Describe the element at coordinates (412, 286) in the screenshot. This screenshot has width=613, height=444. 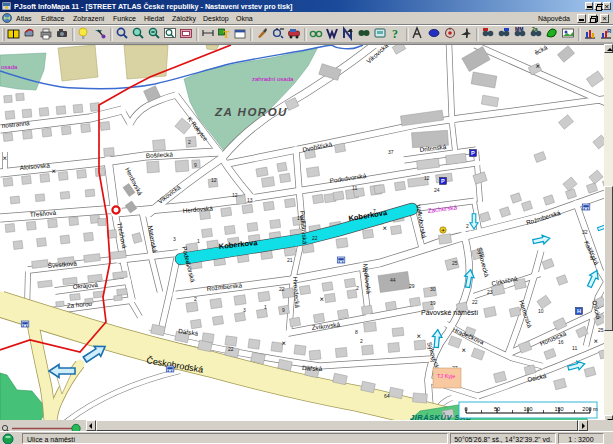
I see `svg-text: 29` at that location.